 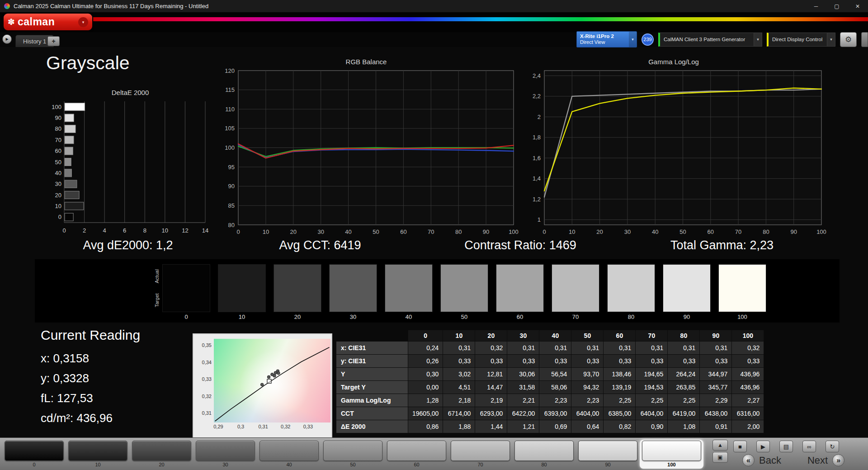 I want to click on next-button: », so click(x=838, y=461).